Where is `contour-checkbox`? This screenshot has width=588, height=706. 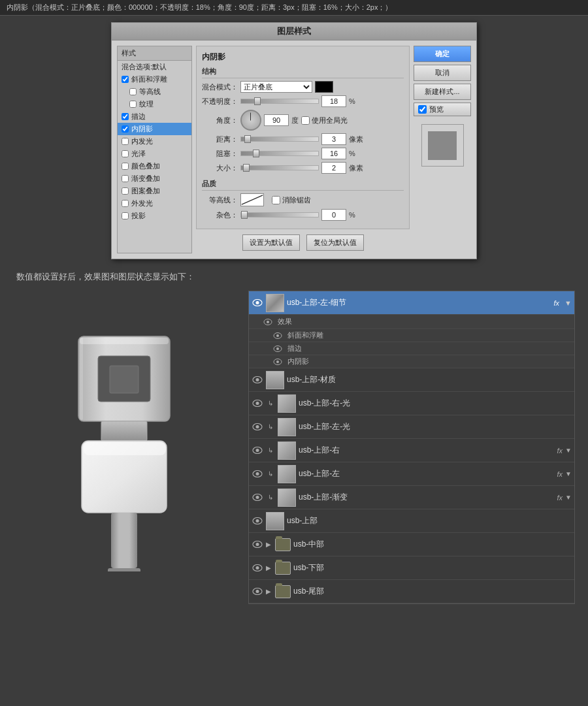
contour-checkbox is located at coordinates (133, 91).